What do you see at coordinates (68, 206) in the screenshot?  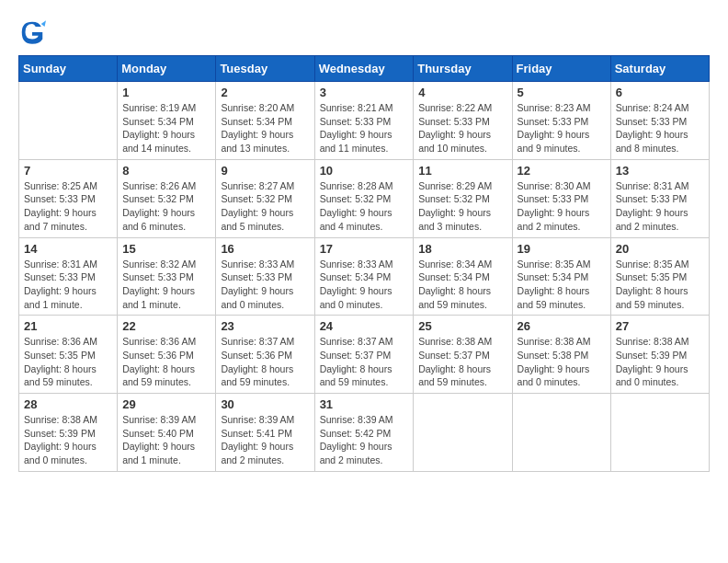 I see `cell-info: Sunrise: 8:25 AM Sunset: 5:33 PM Dayligh…` at bounding box center [68, 206].